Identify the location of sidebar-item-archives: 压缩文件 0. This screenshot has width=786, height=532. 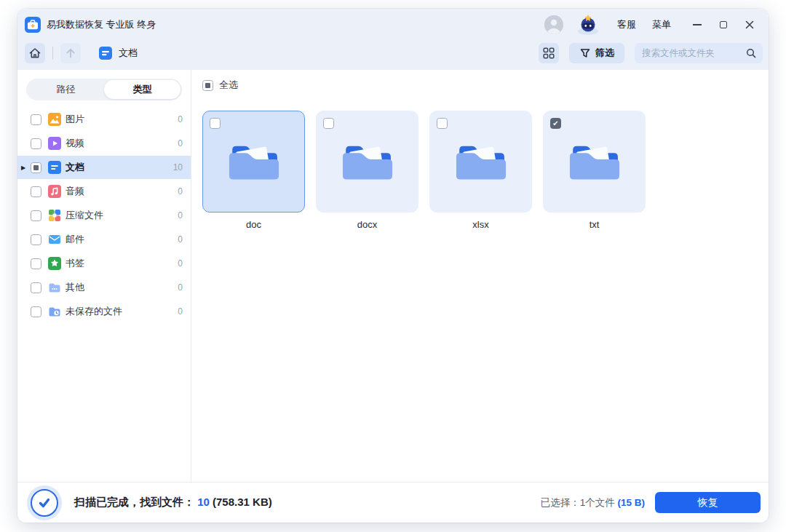
(104, 215).